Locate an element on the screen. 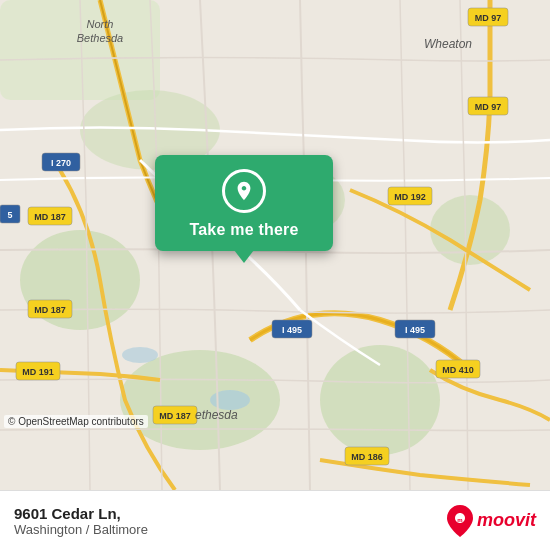 This screenshot has height=550, width=550. bottom-bar: 9601 Cedar Ln, Washington / Baltimore m … is located at coordinates (275, 520).